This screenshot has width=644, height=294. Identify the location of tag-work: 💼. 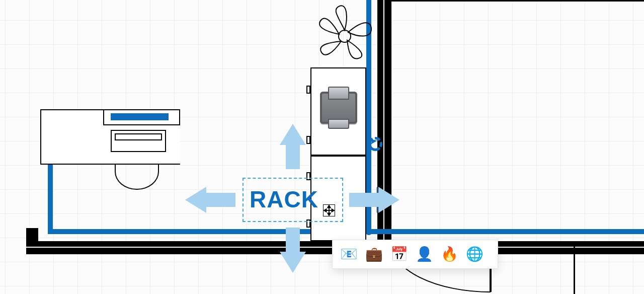
(374, 254).